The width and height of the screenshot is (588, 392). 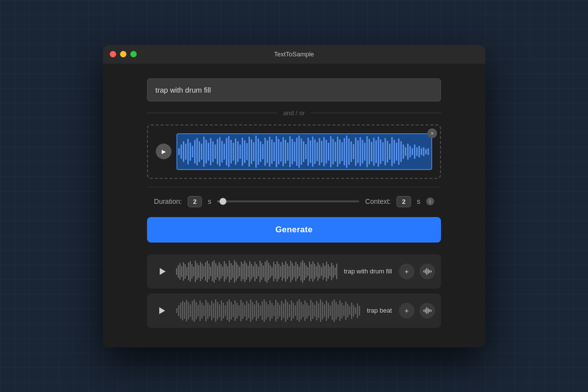 I want to click on fullscreen-button, so click(x=133, y=54).